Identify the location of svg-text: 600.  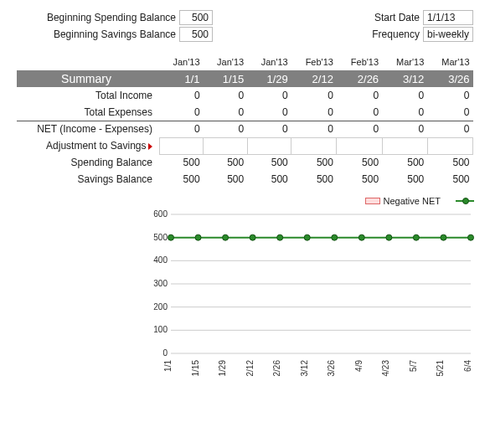
(161, 214).